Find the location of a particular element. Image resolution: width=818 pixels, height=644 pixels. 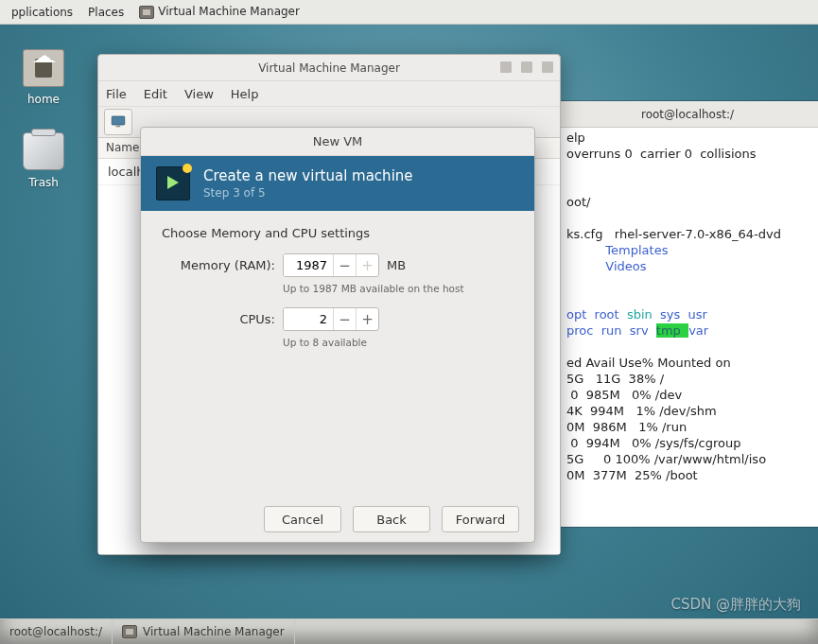

minimize-icon is located at coordinates (506, 67).